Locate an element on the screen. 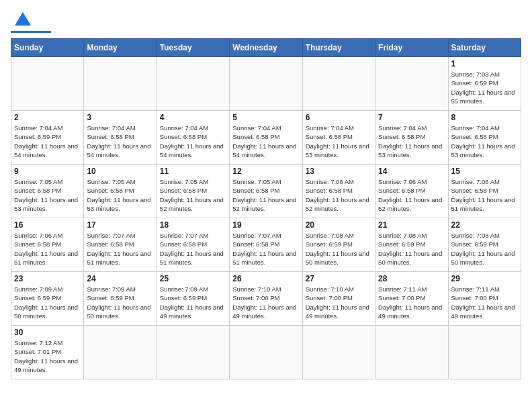 The height and width of the screenshot is (411, 532). day-number: 6 is located at coordinates (339, 118).